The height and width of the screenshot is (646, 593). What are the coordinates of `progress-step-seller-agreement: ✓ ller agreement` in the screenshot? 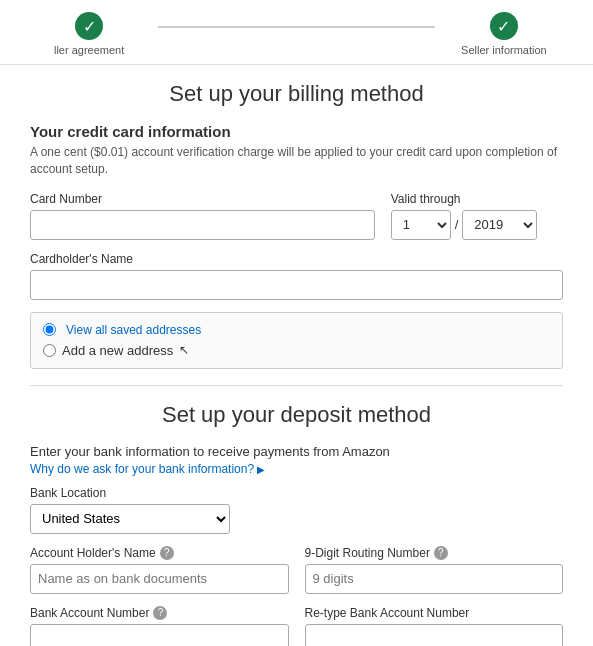 It's located at (89, 34).